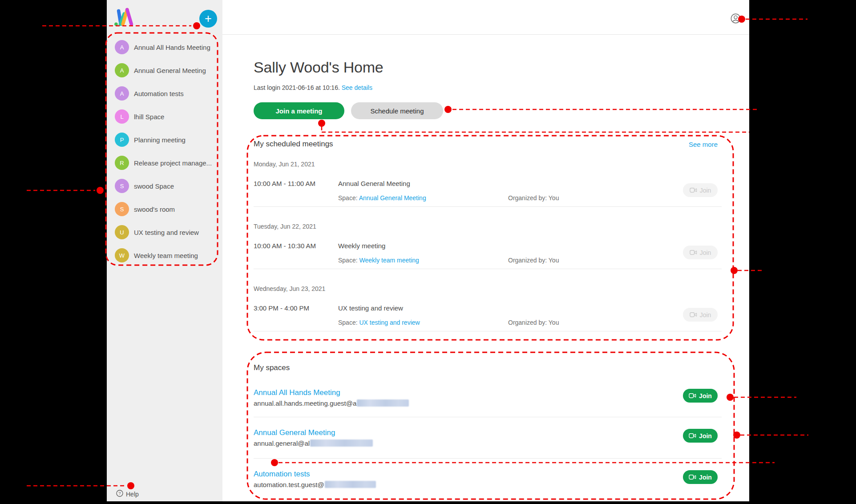 Image resolution: width=856 pixels, height=504 pixels. Describe the element at coordinates (168, 255) in the screenshot. I see `sidebar-space-item: W Weekly team meeting` at that location.